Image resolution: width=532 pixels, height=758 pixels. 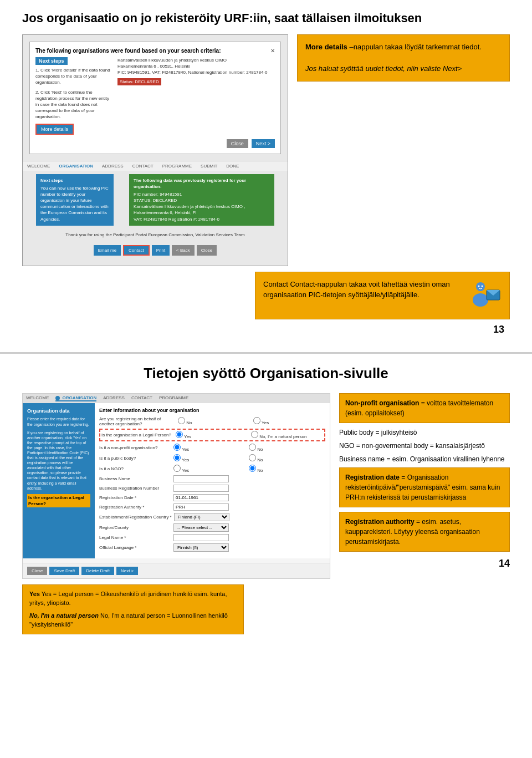 What do you see at coordinates (153, 51) in the screenshot?
I see `modal-header: The following organisations were found b…` at bounding box center [153, 51].